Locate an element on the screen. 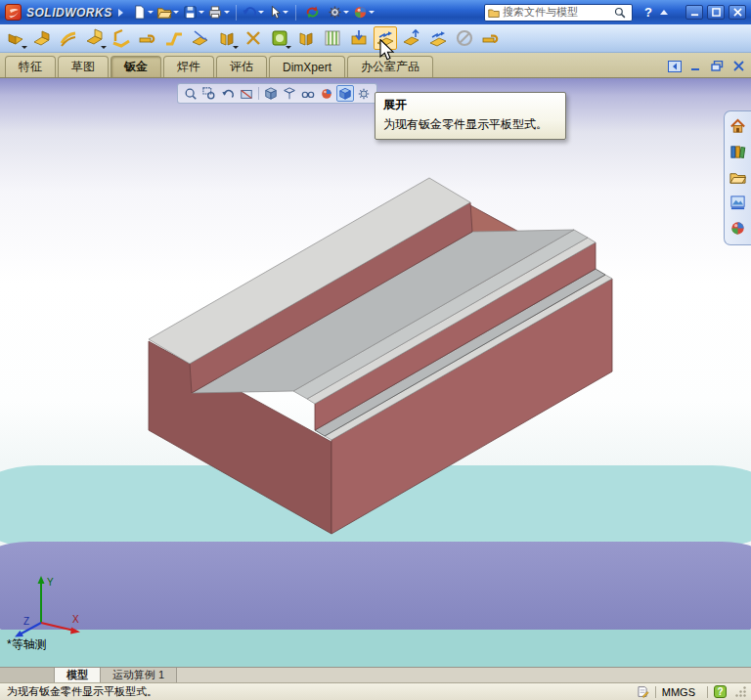  document-tab-bar: 模型 运动算例 1 is located at coordinates (376, 675).